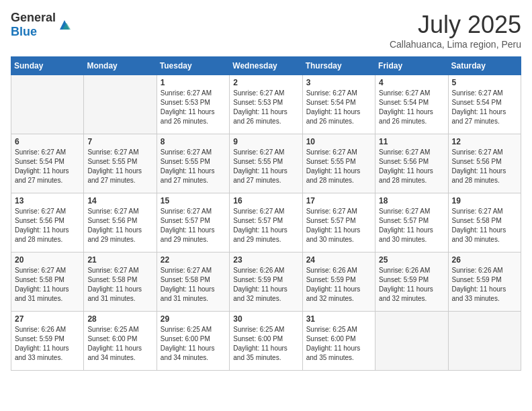 Image resolution: width=532 pixels, height=411 pixels. I want to click on location-subtitle: Callahuanca, Lima region, Peru, so click(455, 44).